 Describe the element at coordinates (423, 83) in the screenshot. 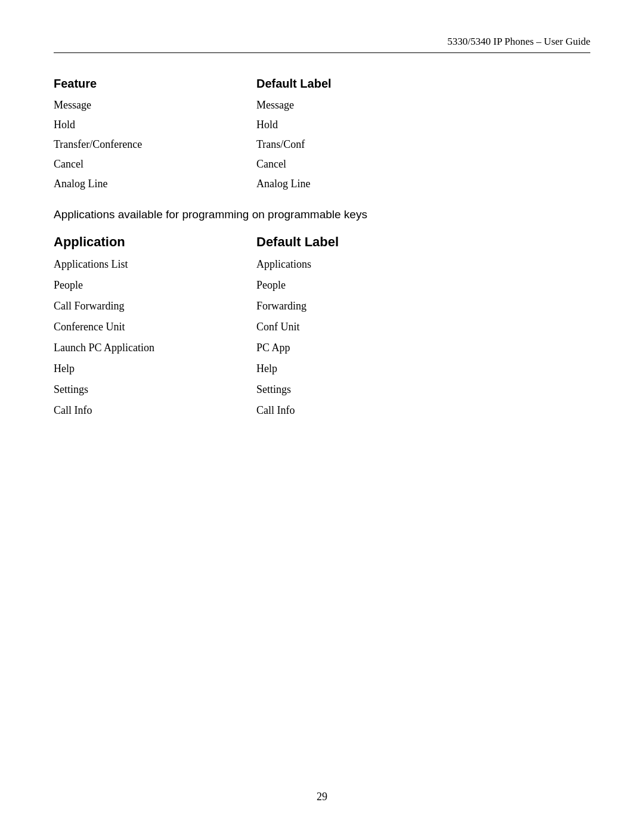

I see `features-col2-header: Default Label` at that location.